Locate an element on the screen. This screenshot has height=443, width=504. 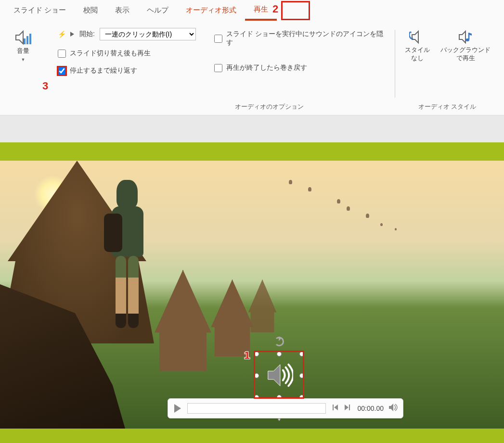
volume-button: 音量 ▼ is located at coordinates (23, 46).